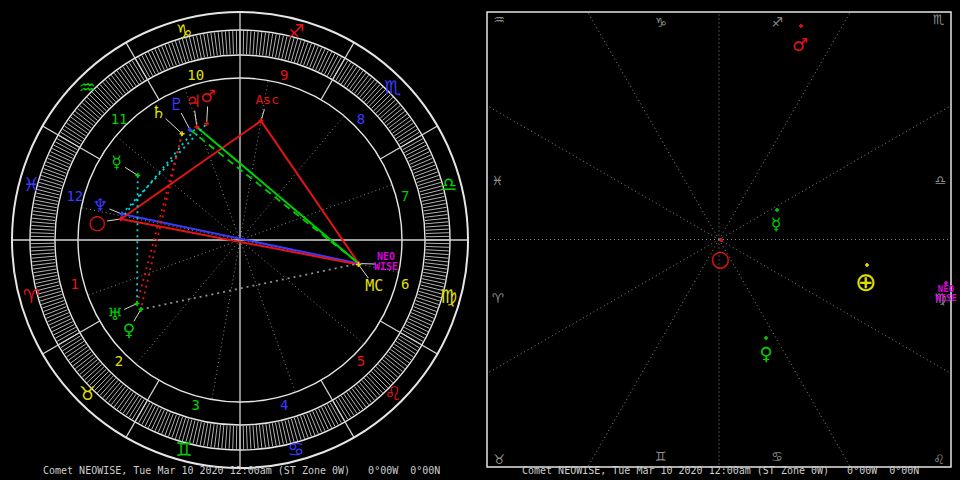 This screenshot has width=960, height=480. What do you see at coordinates (100, 205) in the screenshot?
I see `planet-neptune-glyph: ♆` at bounding box center [100, 205].